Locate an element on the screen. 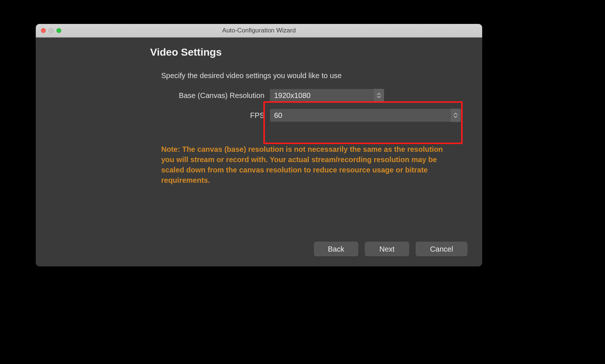 This screenshot has width=605, height=364. cancel-button: Cancel is located at coordinates (442, 249).